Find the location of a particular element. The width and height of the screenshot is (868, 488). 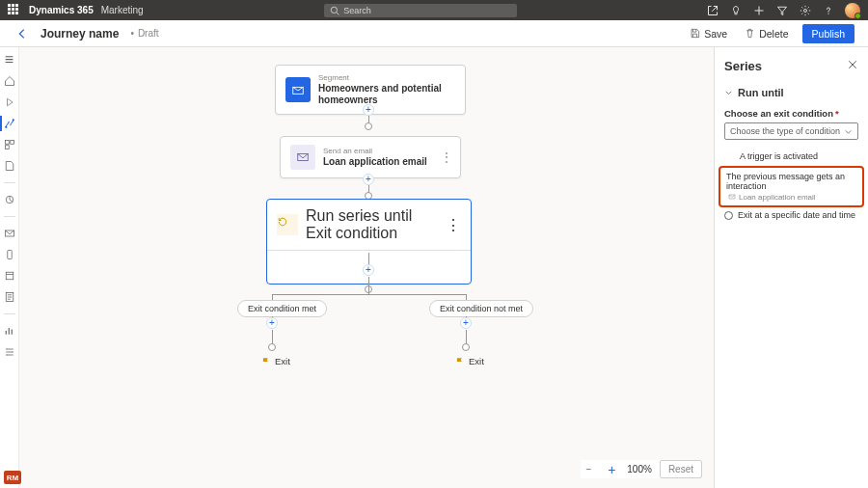

filter-icon is located at coordinates (782, 11).